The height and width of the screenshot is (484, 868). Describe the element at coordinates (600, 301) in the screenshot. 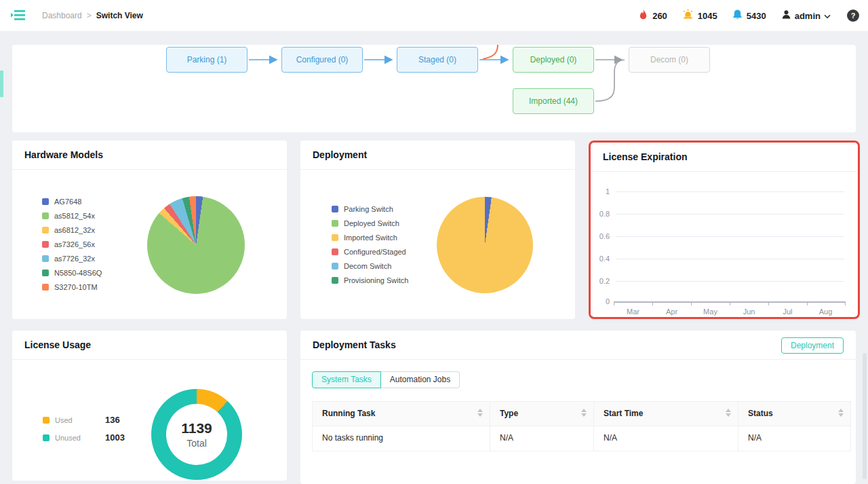

I see `y-tick-label: 0` at that location.